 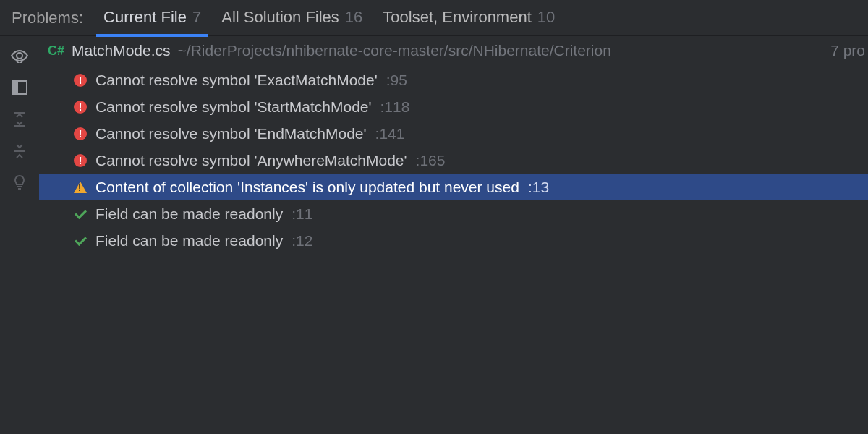 What do you see at coordinates (292, 18) in the screenshot?
I see `tab-all-solution-files: All Solution Files 16` at bounding box center [292, 18].